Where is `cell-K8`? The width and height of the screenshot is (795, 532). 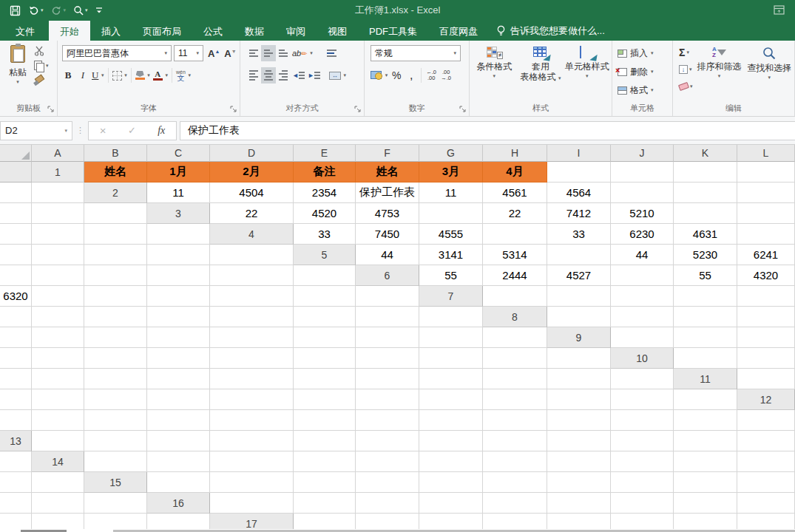
cell-K8 is located at coordinates (388, 338).